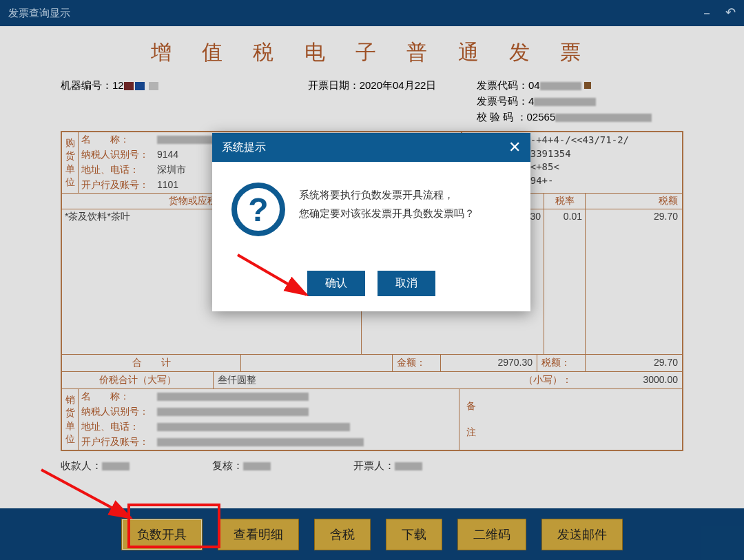 This screenshot has height=560, width=744. Describe the element at coordinates (336, 284) in the screenshot. I see `confirm-button: 确认` at that location.